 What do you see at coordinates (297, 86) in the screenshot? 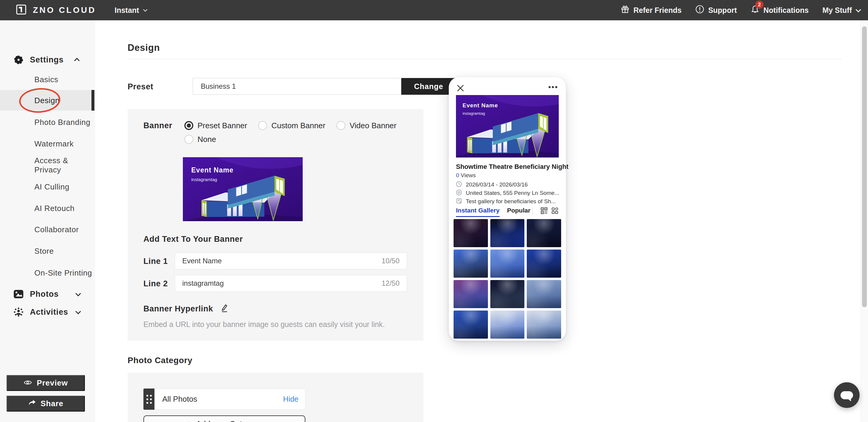
I see `preset-input` at bounding box center [297, 86].